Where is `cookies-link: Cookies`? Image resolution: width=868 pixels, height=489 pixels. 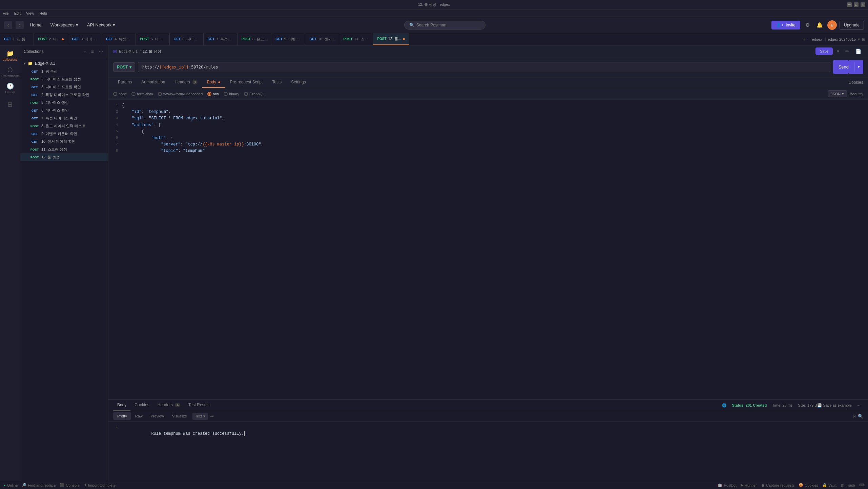 cookies-link: Cookies is located at coordinates (856, 82).